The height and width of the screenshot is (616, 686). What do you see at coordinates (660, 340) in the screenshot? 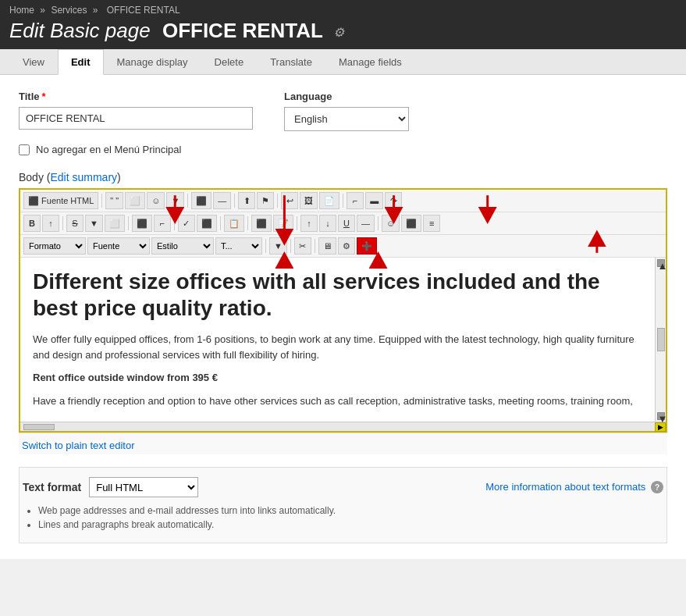
I see `scrollbar: ▲ ▼` at bounding box center [660, 340].